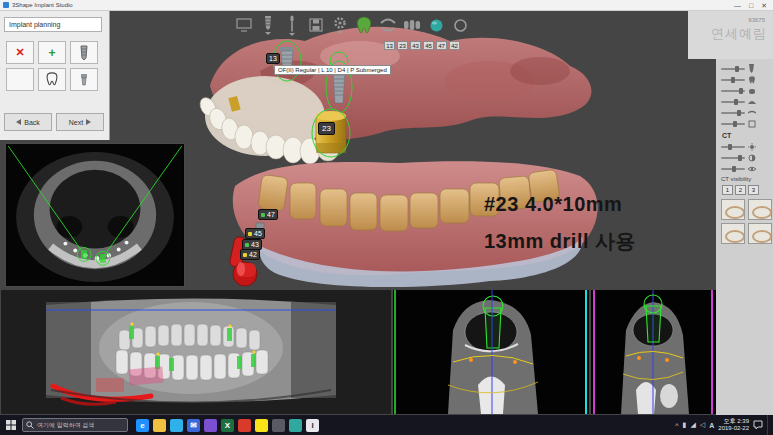 The height and width of the screenshot is (435, 773). What do you see at coordinates (654, 352) in the screenshot?
I see `ct-cross-section-2-viewport` at bounding box center [654, 352].